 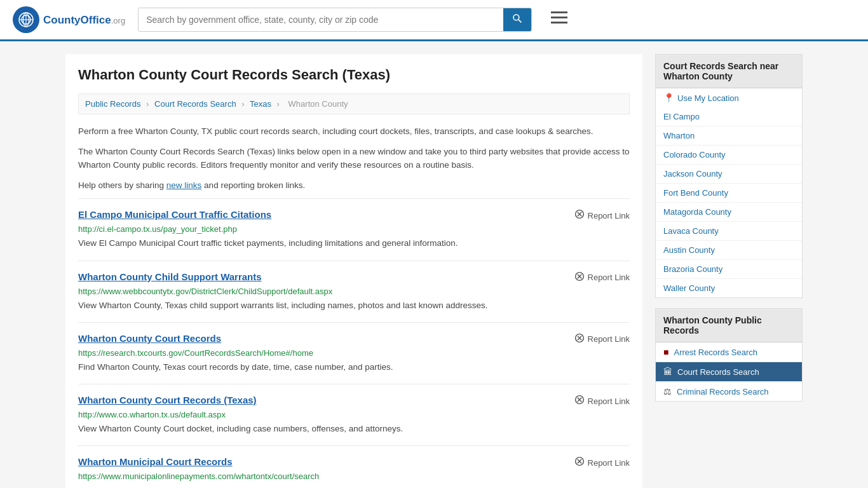 What do you see at coordinates (695, 155) in the screenshot?
I see `nearby-link-2: Colorado County` at bounding box center [695, 155].